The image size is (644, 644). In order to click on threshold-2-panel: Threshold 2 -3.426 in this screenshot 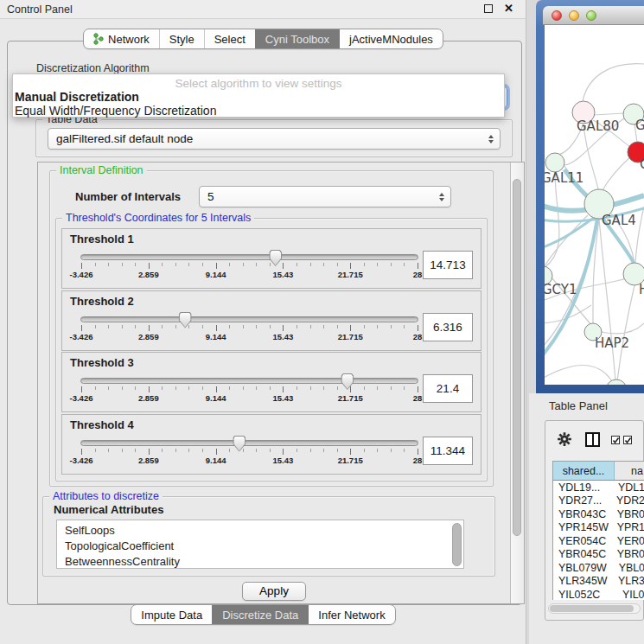, I will do `click(271, 321)`.